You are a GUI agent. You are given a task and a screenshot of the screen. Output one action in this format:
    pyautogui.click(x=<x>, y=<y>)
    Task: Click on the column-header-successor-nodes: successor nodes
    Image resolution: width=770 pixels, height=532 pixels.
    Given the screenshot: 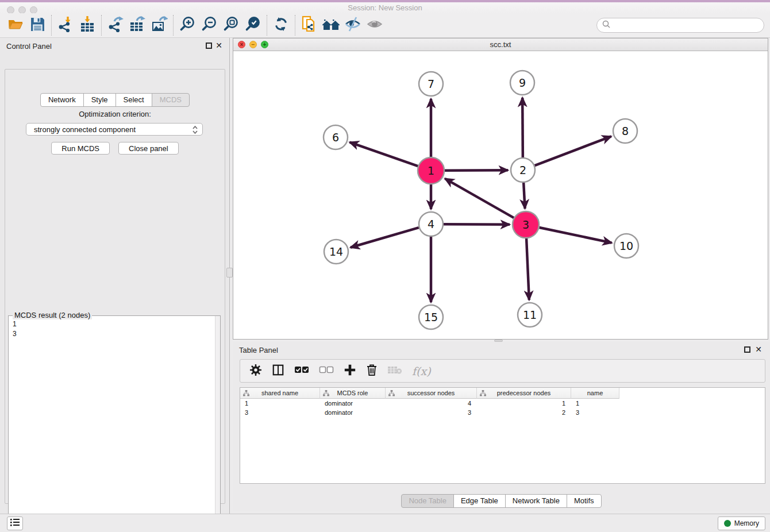 What is the action you would take?
    pyautogui.click(x=431, y=393)
    